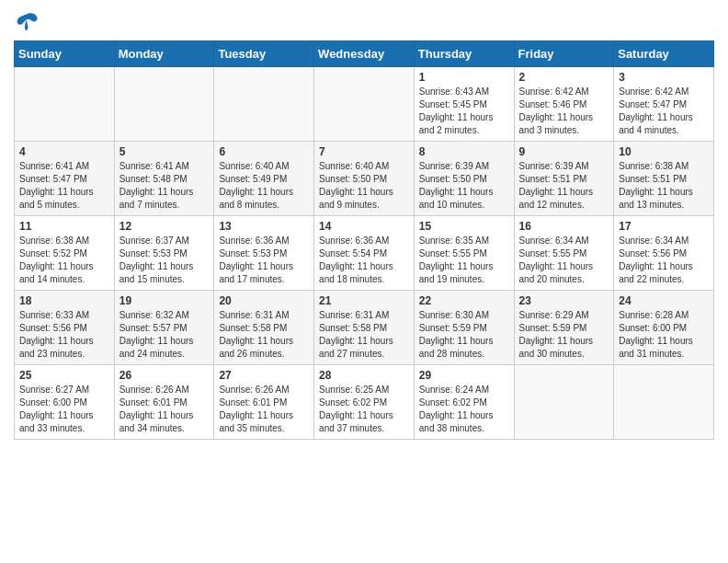 Image resolution: width=728 pixels, height=563 pixels. What do you see at coordinates (557, 259) in the screenshot?
I see `day-info: Sunrise: 6:34 AM Sunset: 5:55 PM Dayligh…` at bounding box center [557, 259].